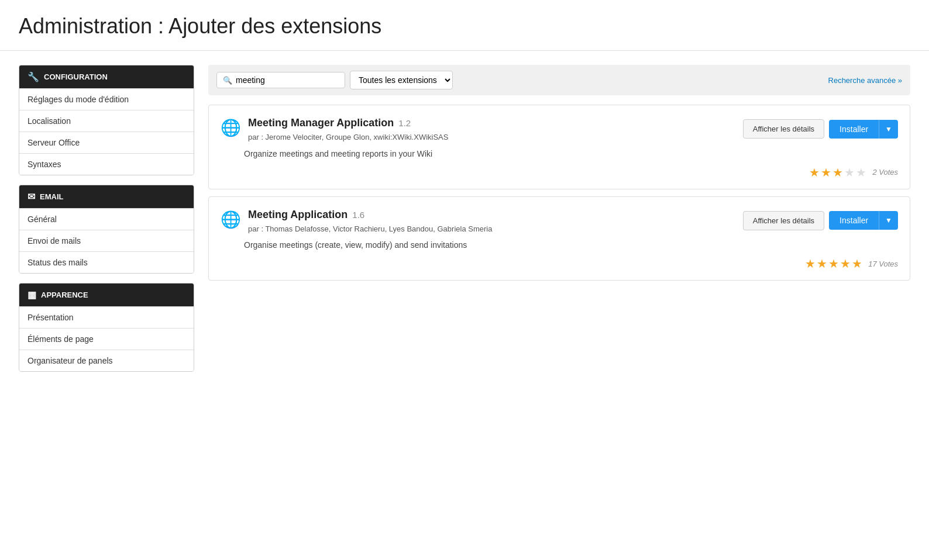 This screenshot has height=560, width=929. Describe the element at coordinates (358, 215) in the screenshot. I see `ext-version: 1.6` at that location.